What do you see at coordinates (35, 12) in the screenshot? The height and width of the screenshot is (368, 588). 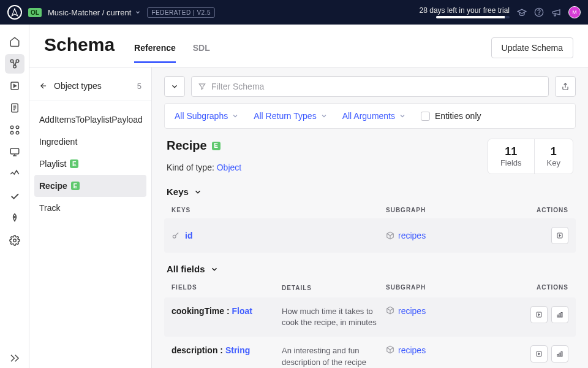 I see `org-badge: OL` at bounding box center [35, 12].